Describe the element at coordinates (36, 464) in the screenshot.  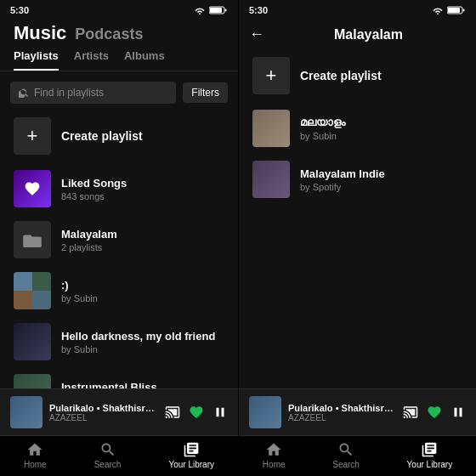
I see `nav-home-label-1: Home` at that location.